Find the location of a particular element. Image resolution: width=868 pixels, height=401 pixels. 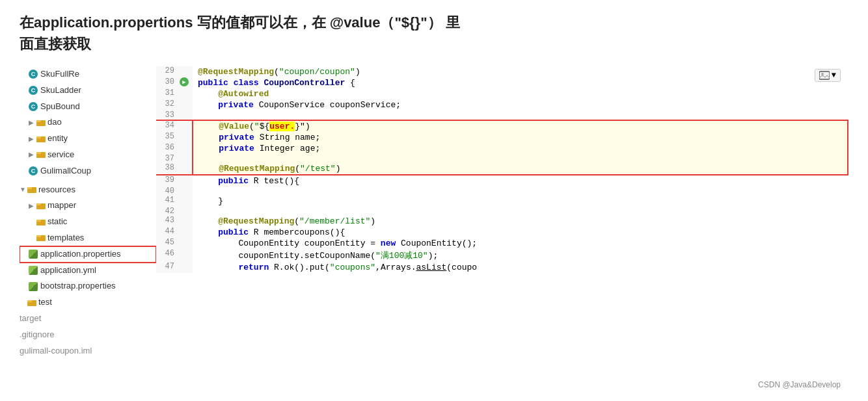

tree-label: SkuFullRe is located at coordinates (60, 74).